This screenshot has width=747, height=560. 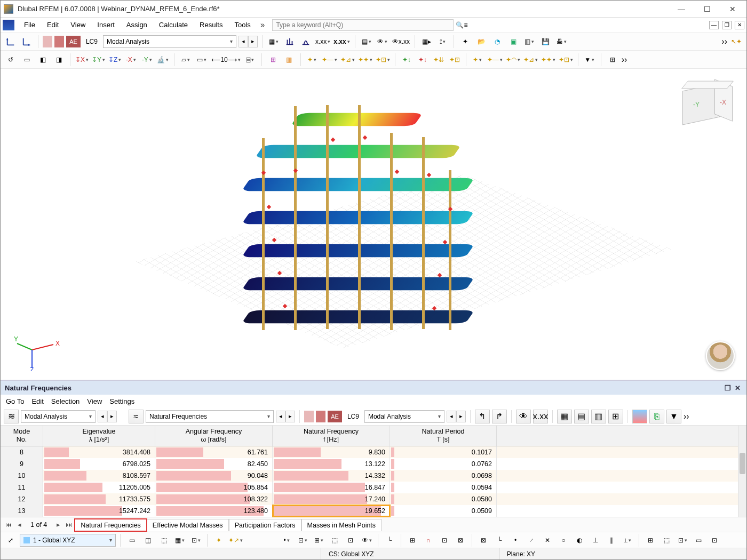 What do you see at coordinates (19, 525) in the screenshot?
I see `sheet-nav-prev-icon: ◂` at bounding box center [19, 525].